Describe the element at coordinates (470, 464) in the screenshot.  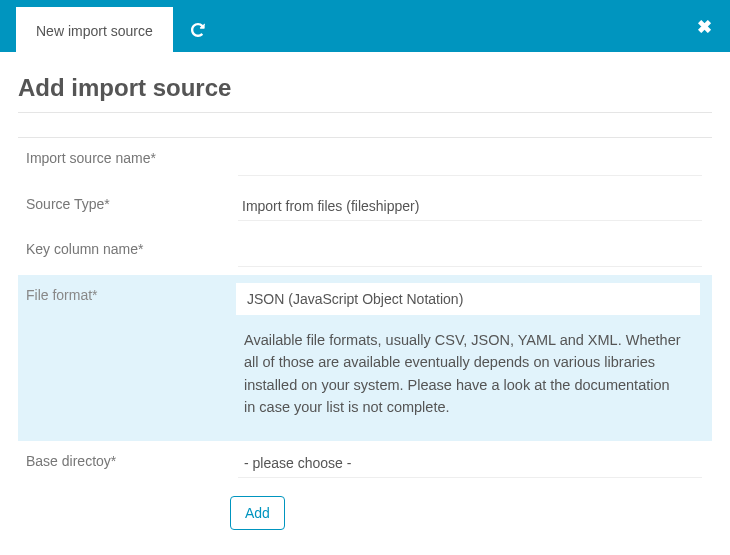
I see `select-base-directory: - please choose -` at that location.